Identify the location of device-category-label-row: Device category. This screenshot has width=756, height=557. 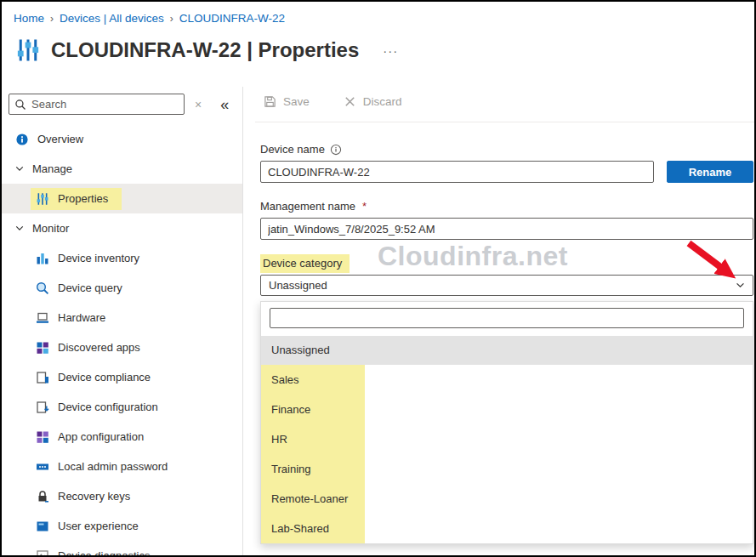
(304, 264).